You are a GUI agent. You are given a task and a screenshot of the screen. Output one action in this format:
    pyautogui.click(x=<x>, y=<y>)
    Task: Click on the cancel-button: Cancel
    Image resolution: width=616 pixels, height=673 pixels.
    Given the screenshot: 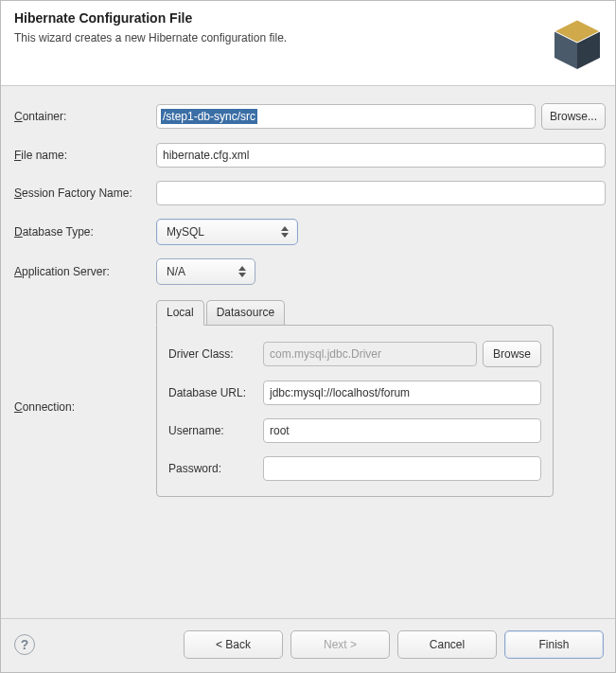 What is the action you would take?
    pyautogui.click(x=447, y=645)
    